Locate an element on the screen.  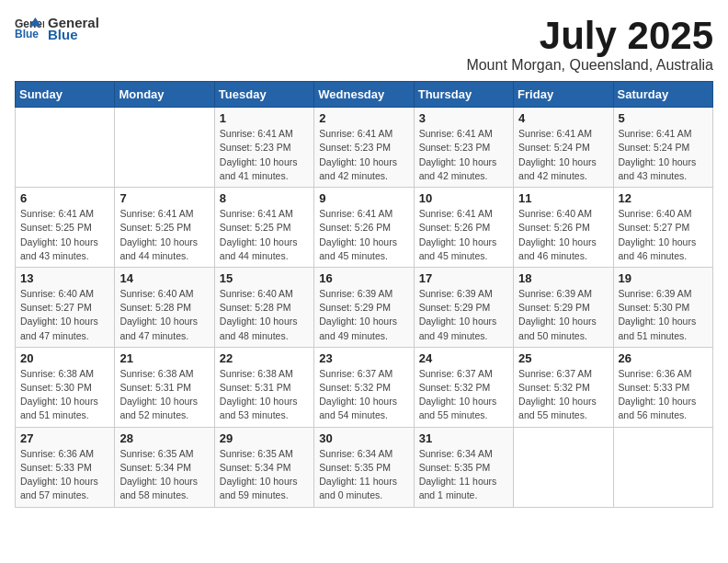
calendar-cell: 25Sunrise: 6:37 AM Sunset: 5:32 PM Dayli… is located at coordinates (563, 386).